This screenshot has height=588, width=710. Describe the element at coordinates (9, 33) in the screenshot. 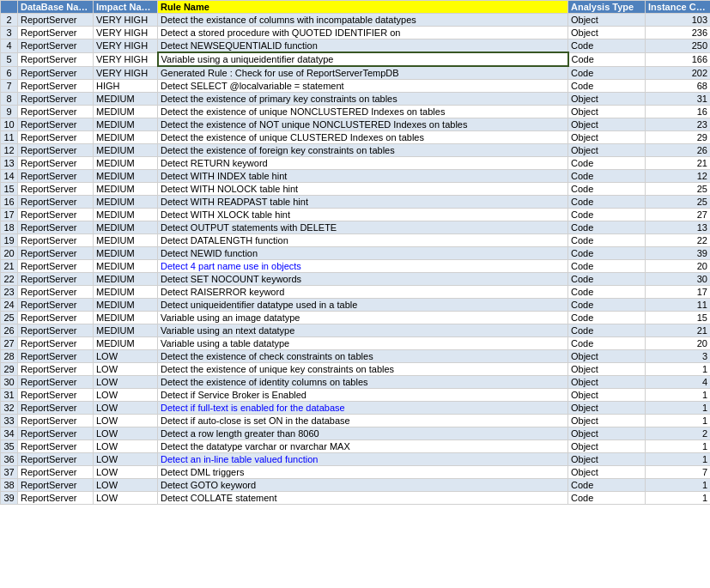

I see `row-number: 3` at that location.